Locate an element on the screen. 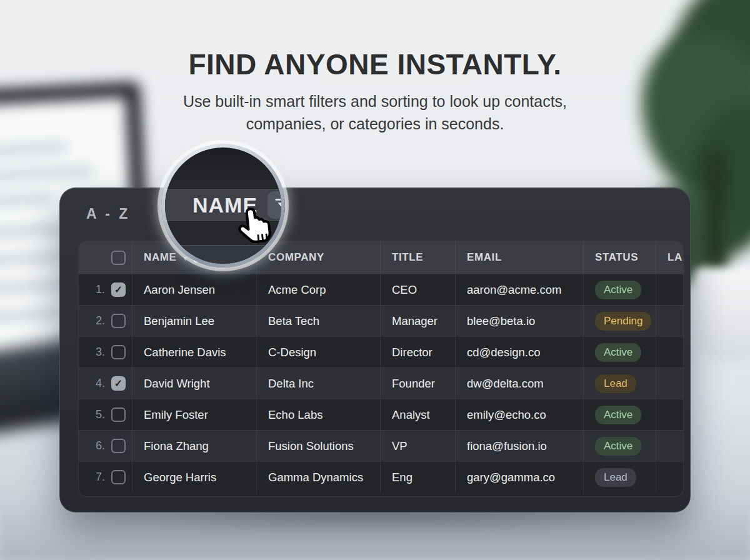 This screenshot has height=560, width=750. contact-company: Beta Tech is located at coordinates (294, 321).